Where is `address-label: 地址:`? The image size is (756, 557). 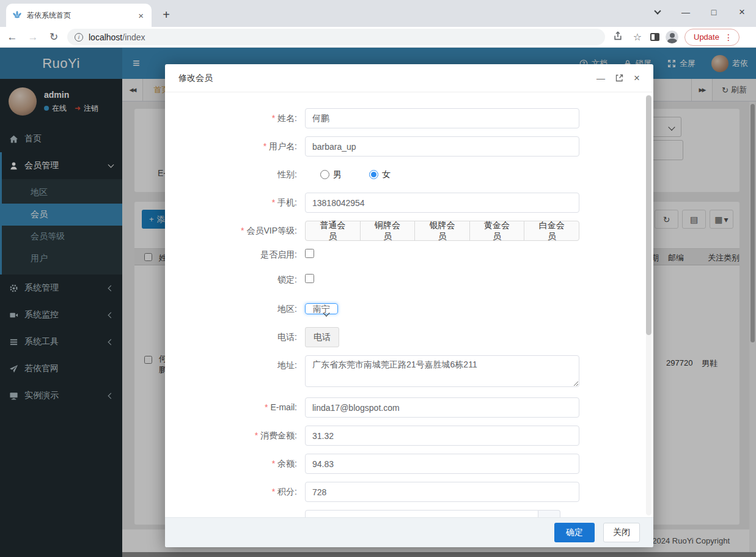
address-label: 地址: is located at coordinates (235, 366).